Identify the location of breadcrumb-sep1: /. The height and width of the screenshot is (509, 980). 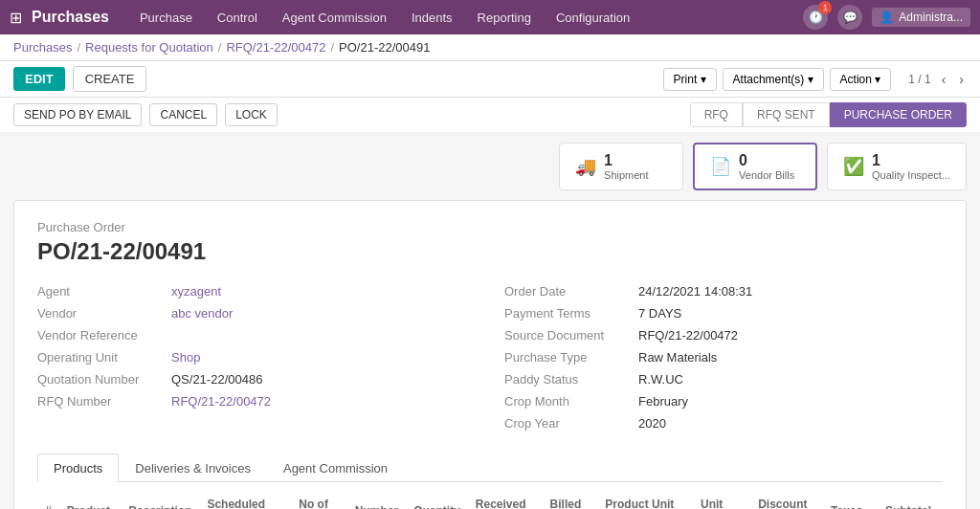
(78, 48).